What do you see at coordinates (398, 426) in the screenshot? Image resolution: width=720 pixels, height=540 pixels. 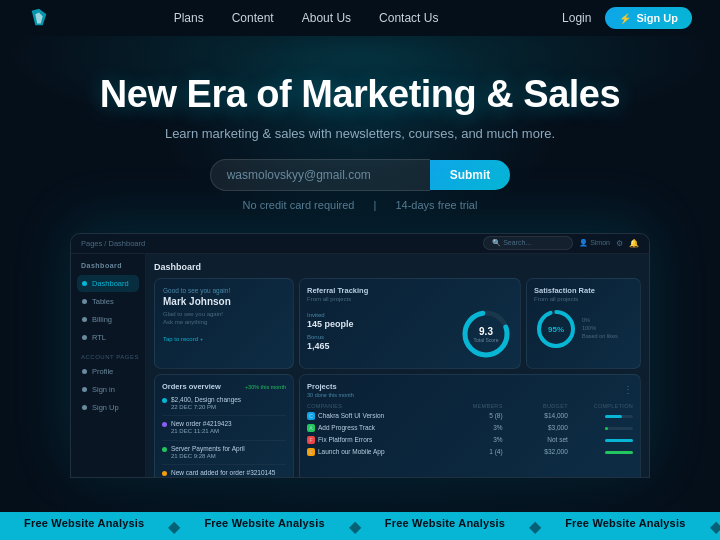 I see `db-cards-row-bottom: Orders overview +30% this month $2,400, …` at bounding box center [398, 426].